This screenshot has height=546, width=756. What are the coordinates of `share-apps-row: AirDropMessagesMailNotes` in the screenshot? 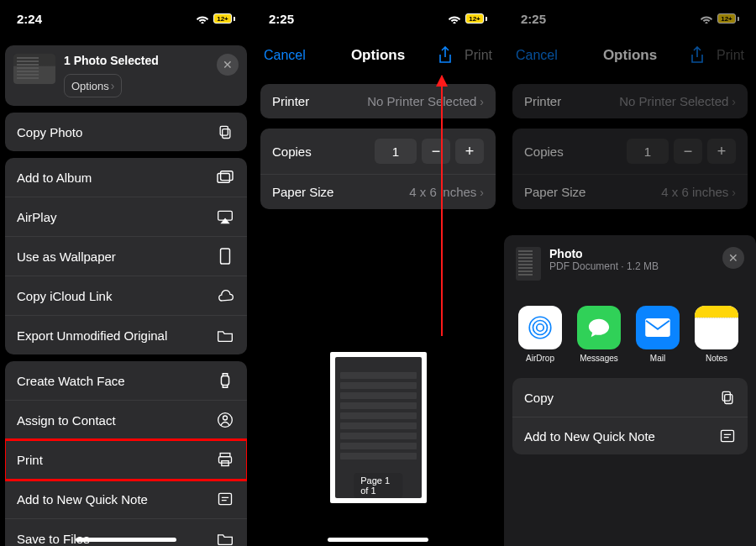 It's located at (630, 329).